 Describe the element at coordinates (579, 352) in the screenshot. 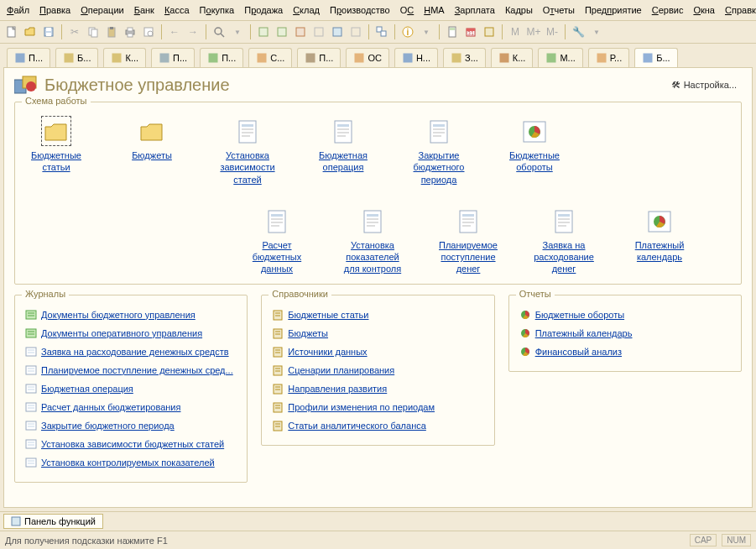

I see `list-link: Финансовый анализ` at that location.